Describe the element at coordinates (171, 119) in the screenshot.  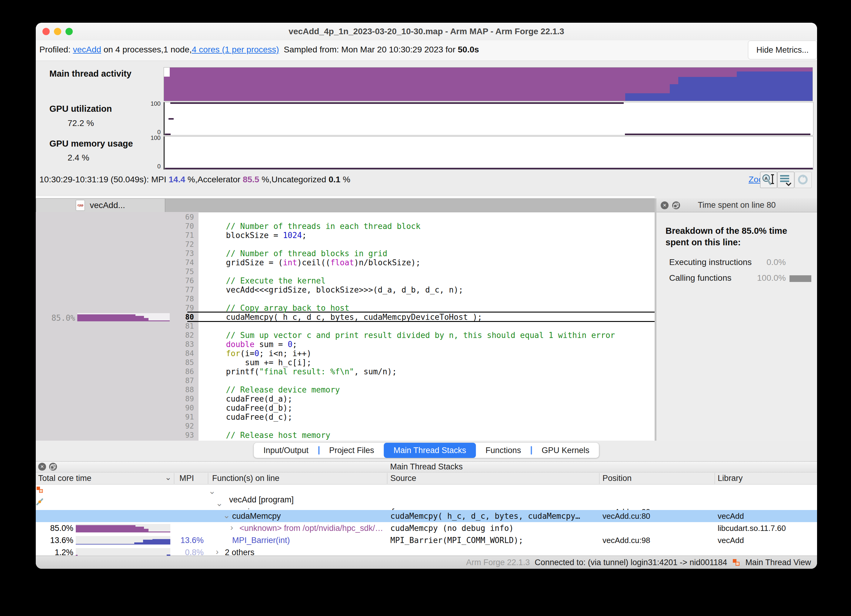
I see `metric-line` at that location.